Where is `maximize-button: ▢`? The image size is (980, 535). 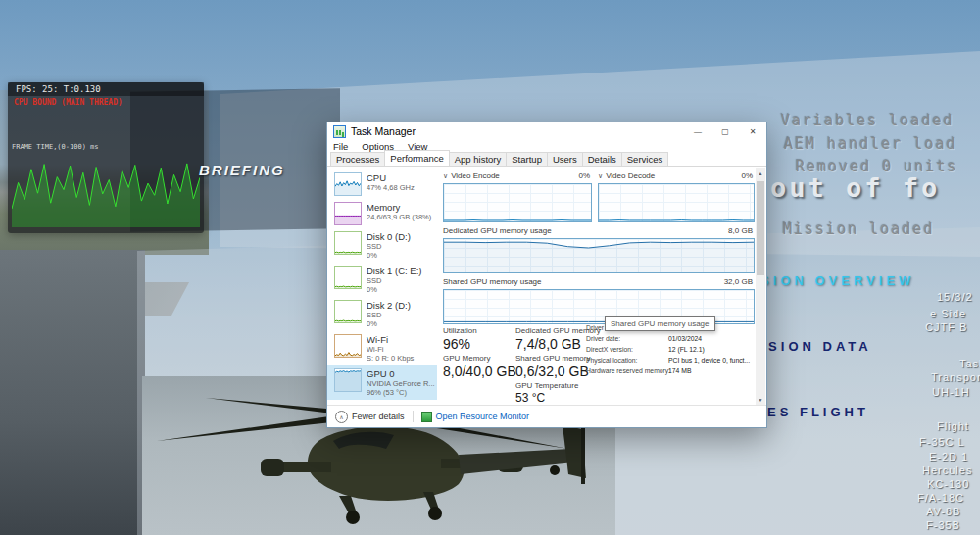
maximize-button: ▢ is located at coordinates (725, 131).